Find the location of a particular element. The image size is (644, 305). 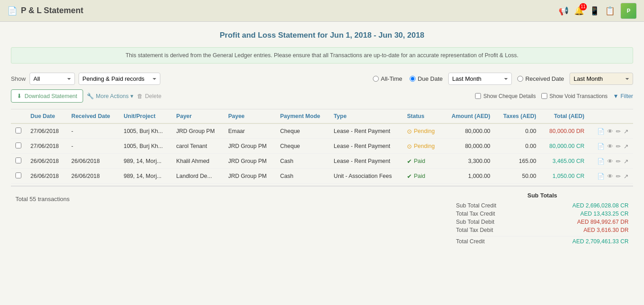

show-cheque-details-checkbox: Show Cheque Details is located at coordinates (505, 96).